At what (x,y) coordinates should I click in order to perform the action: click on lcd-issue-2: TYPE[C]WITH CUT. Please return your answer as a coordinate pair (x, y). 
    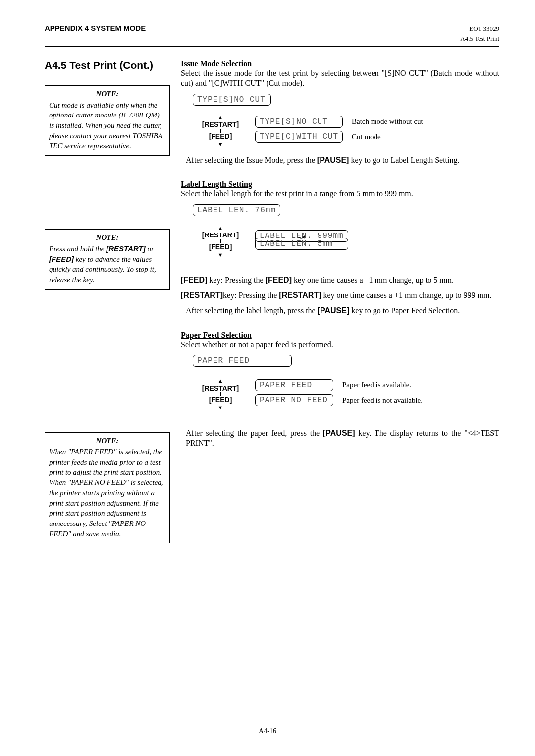
    Looking at the image, I should click on (299, 137).